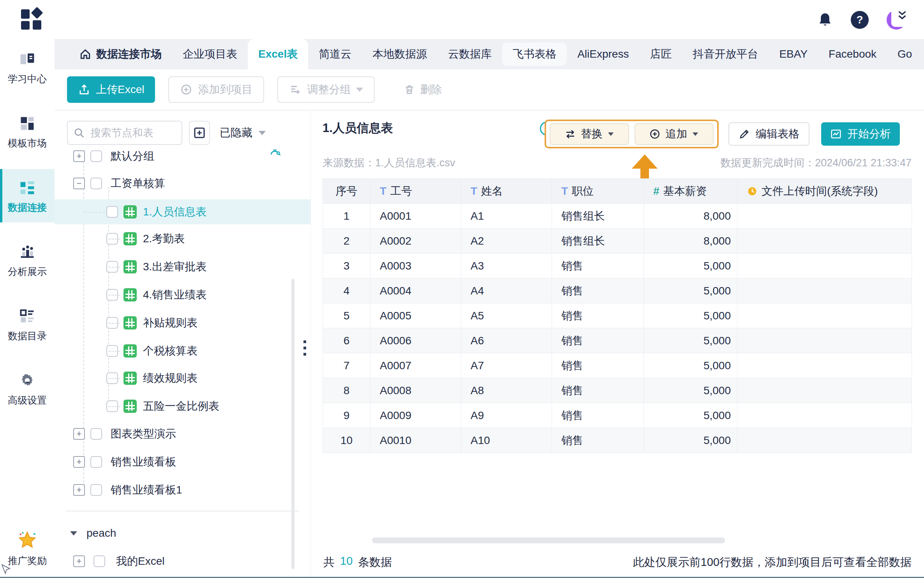 This screenshot has height=578, width=924. What do you see at coordinates (27, 260) in the screenshot?
I see `sidebar-item-analysis-display: 分析展示` at bounding box center [27, 260].